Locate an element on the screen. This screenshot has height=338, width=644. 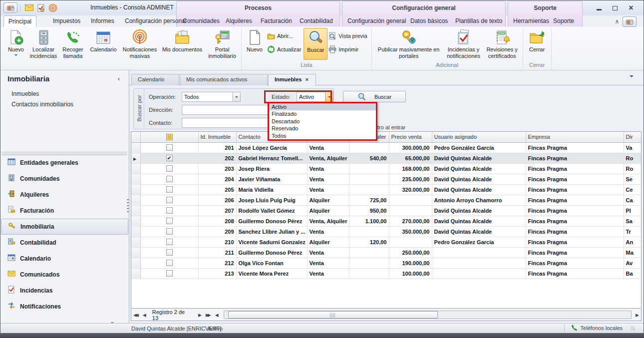
cell-direccion: Ca is located at coordinates (632, 200).